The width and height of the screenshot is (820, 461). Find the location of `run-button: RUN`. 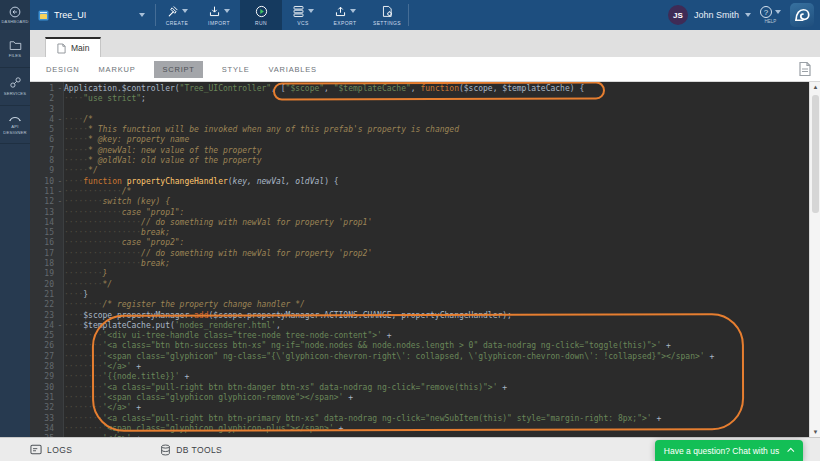

run-button: RUN is located at coordinates (261, 15).